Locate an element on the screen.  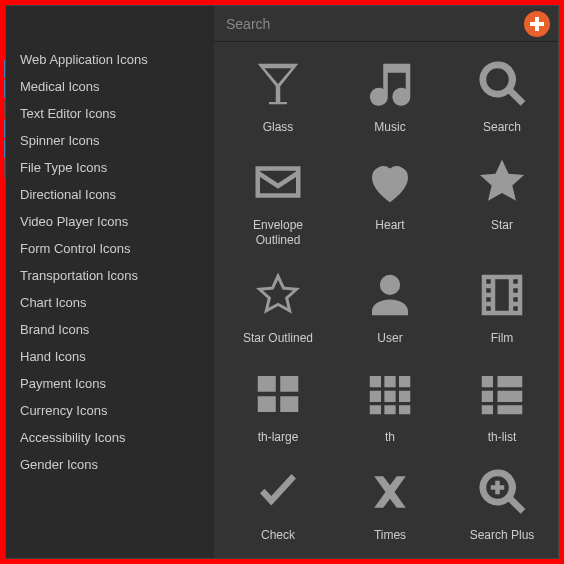
search-input is located at coordinates (369, 24).